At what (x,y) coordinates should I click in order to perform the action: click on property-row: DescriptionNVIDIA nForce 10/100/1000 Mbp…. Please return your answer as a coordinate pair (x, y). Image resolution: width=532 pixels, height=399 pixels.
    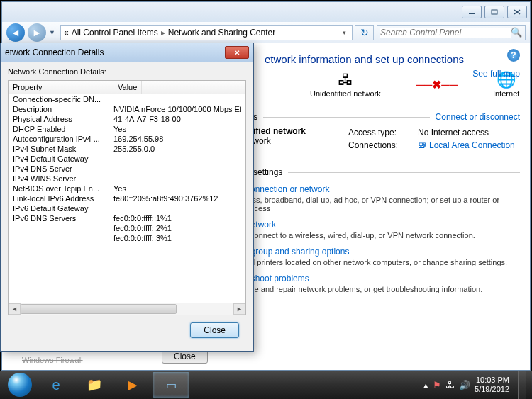
    Looking at the image, I should click on (127, 109).